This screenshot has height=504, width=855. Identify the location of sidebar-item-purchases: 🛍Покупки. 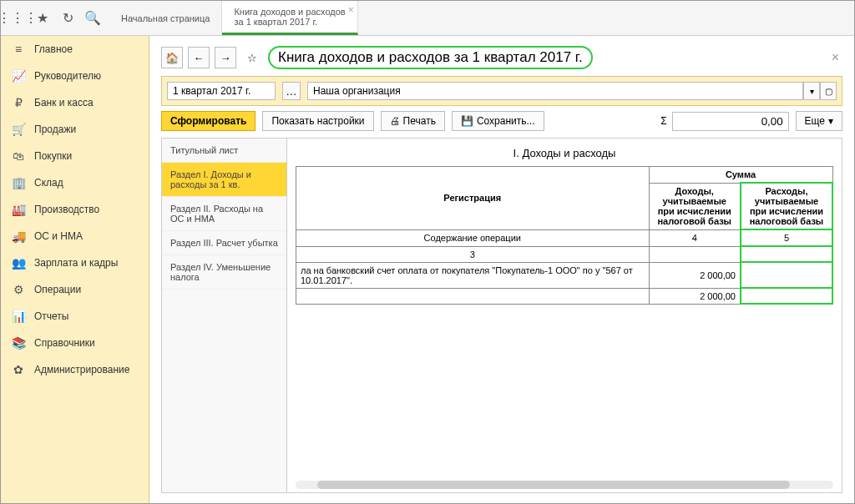
(75, 156).